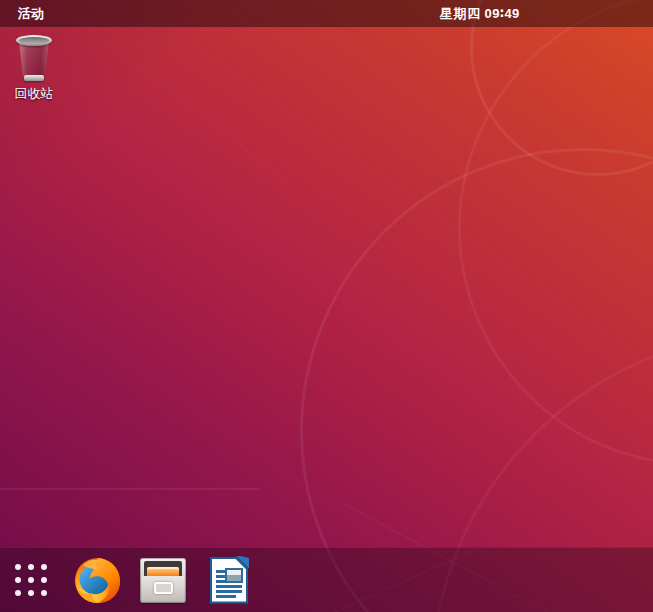 The width and height of the screenshot is (653, 612). What do you see at coordinates (163, 568) in the screenshot?
I see `cabinet-open-drawer` at bounding box center [163, 568].